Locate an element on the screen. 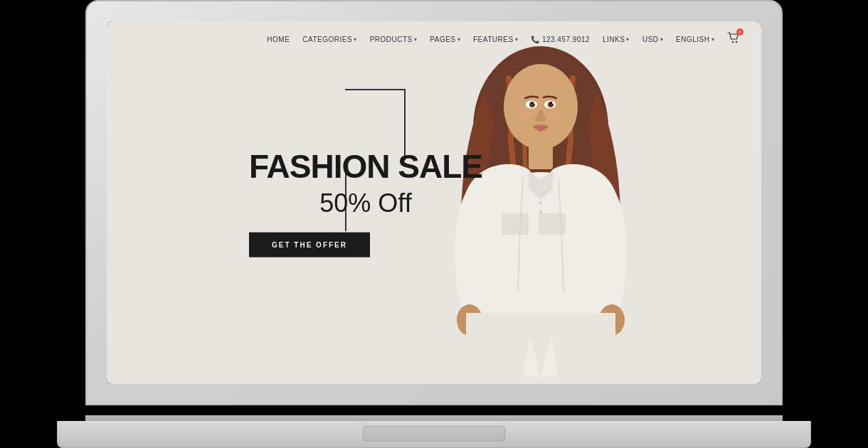 Image resolution: width=868 pixels, height=448 pixels. nav-links: LINKS ▾ is located at coordinates (616, 40).